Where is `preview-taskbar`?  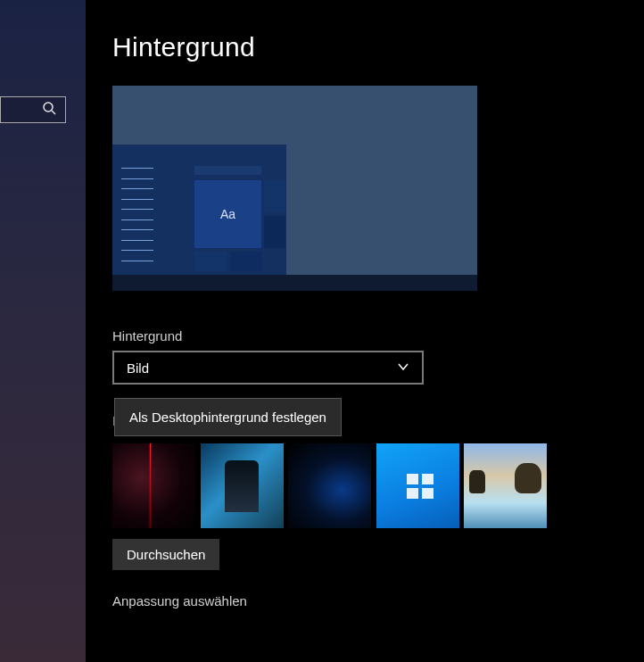 preview-taskbar is located at coordinates (294, 283).